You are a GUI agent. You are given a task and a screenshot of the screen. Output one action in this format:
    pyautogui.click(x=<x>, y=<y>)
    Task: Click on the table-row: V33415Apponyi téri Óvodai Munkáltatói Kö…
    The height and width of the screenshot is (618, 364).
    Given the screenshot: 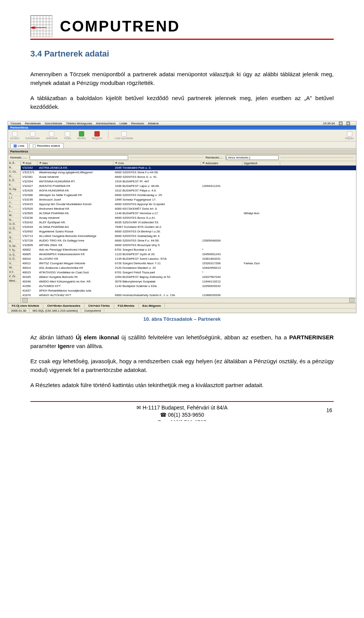 What is the action you would take?
    pyautogui.click(x=188, y=204)
    